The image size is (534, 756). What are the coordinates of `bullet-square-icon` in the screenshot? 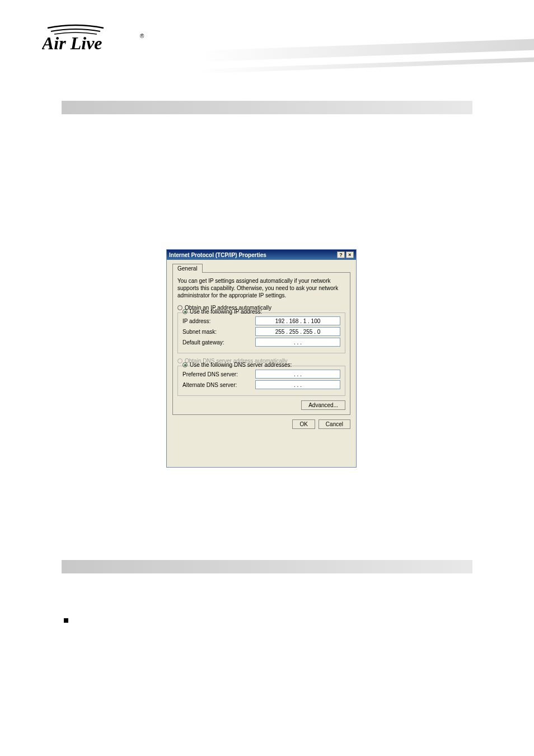 It's located at (66, 620).